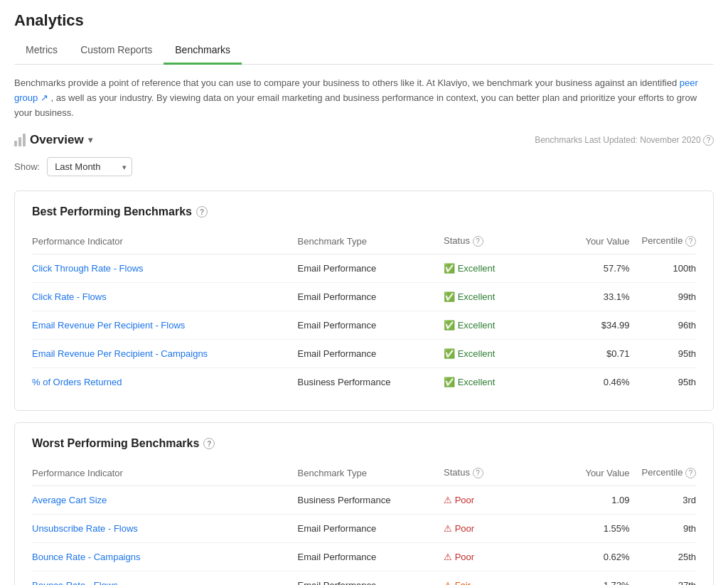  Describe the element at coordinates (364, 51) in the screenshot. I see `tabs-bar: Metrics Custom Reports Benchmarks` at that location.